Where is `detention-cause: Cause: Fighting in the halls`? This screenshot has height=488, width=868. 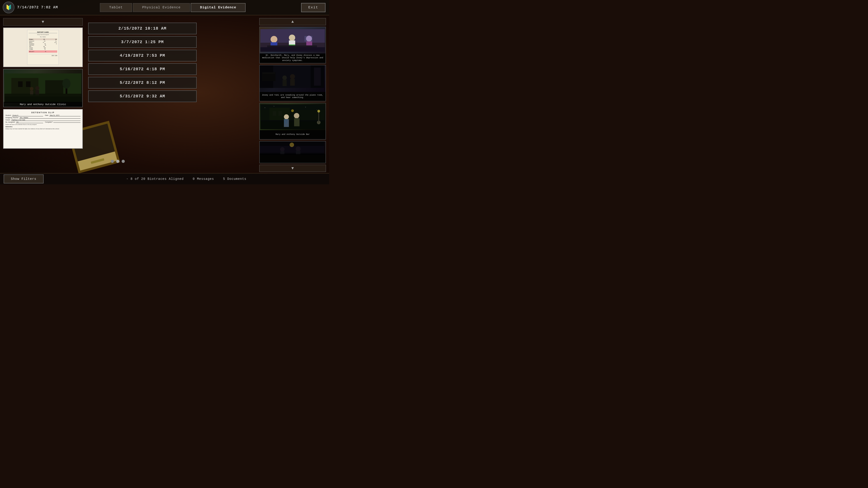 detention-cause: Cause: Fighting in the halls is located at coordinates (43, 120).